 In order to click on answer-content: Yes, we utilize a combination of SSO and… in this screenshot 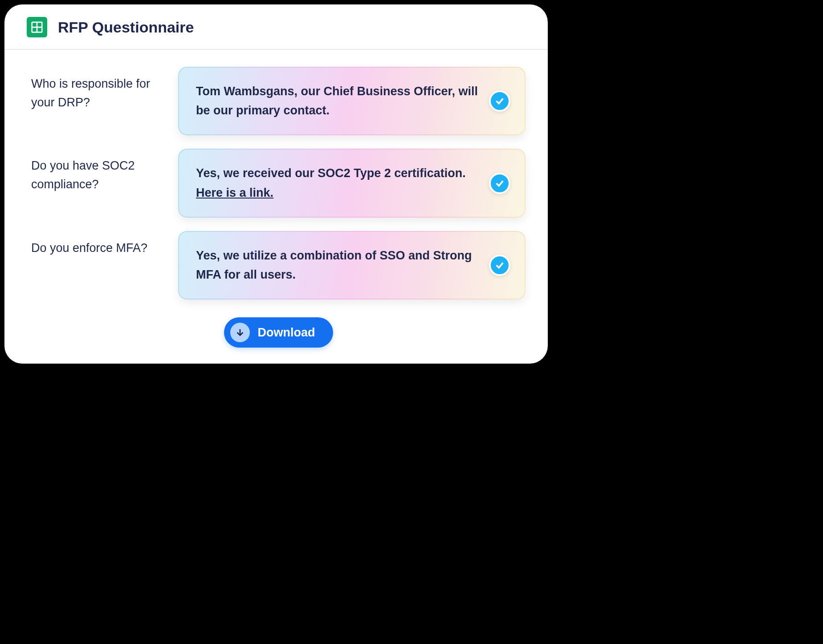, I will do `click(334, 265)`.